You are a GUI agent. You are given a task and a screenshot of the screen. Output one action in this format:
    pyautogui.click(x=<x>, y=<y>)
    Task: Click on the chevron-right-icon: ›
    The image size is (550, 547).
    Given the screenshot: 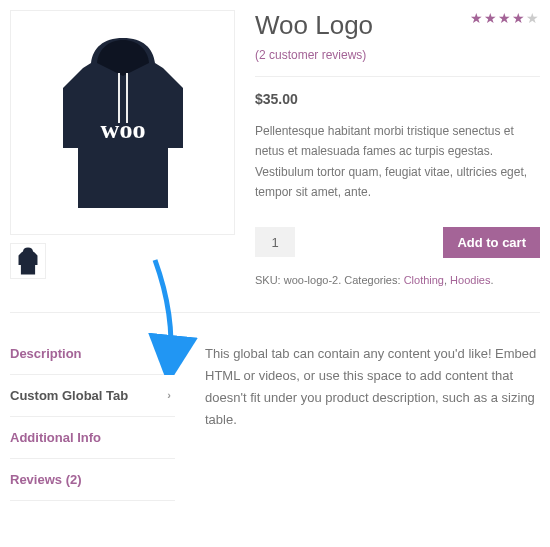 What is the action you would take?
    pyautogui.click(x=169, y=395)
    